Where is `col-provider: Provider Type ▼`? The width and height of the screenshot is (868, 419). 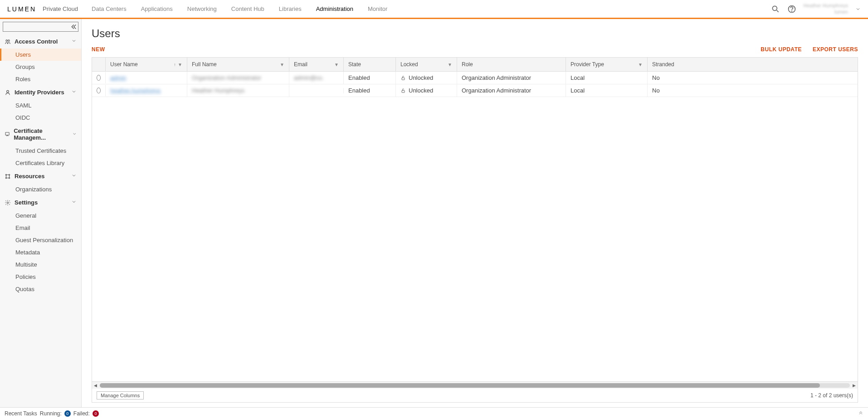 col-provider: Provider Type ▼ is located at coordinates (607, 64).